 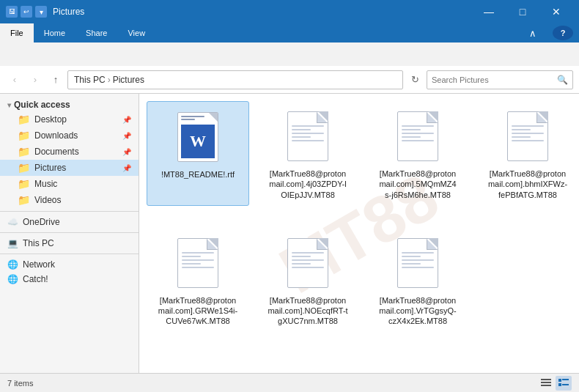 What do you see at coordinates (21, 383) in the screenshot?
I see `status-count: 7 items` at bounding box center [21, 383].